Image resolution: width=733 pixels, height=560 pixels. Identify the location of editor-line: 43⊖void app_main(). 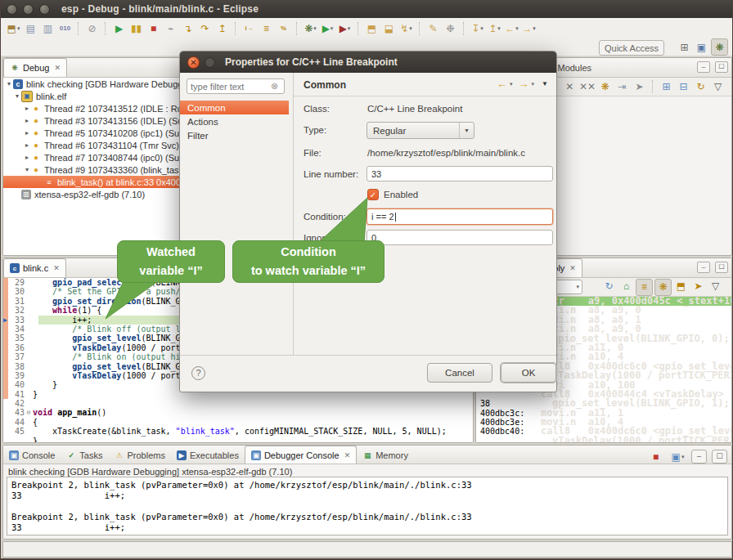
(242, 412).